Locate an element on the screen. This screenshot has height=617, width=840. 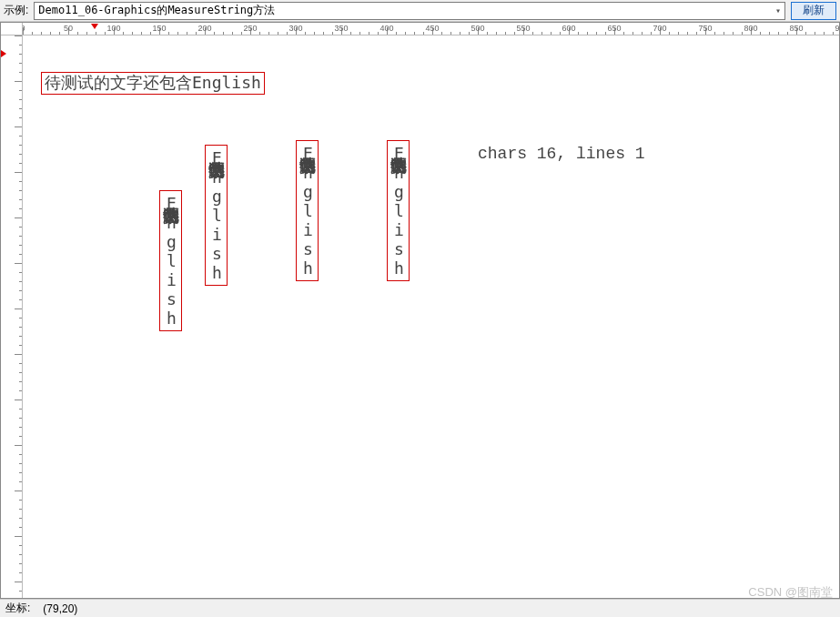
statusbar: 坐标: (79,20) is located at coordinates (420, 608).